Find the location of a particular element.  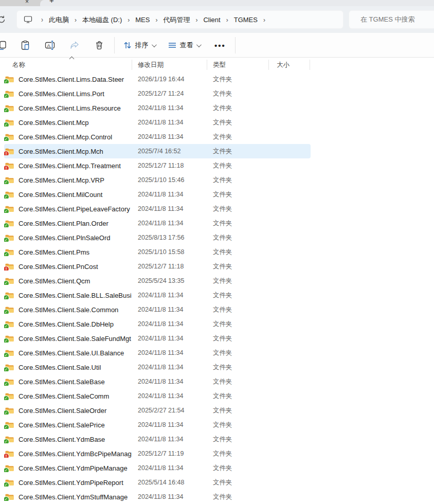

paste-button is located at coordinates (25, 45).